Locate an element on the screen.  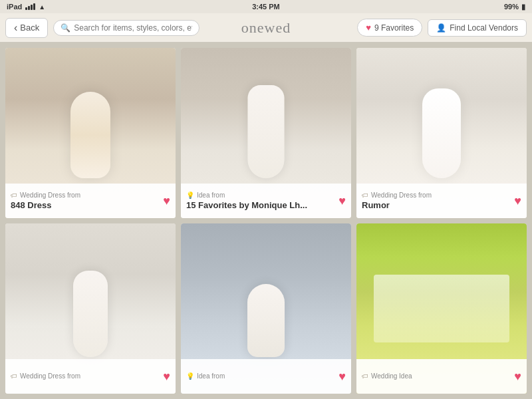
search-bar: 🔍 is located at coordinates (126, 28).